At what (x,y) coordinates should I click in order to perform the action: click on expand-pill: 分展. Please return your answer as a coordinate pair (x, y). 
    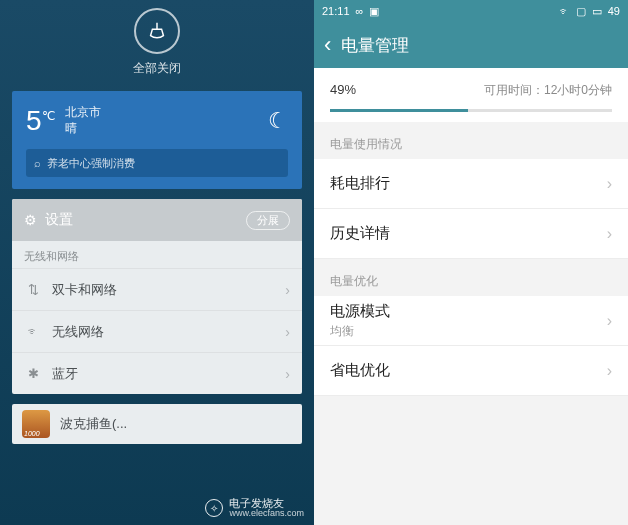
    Looking at the image, I should click on (268, 220).